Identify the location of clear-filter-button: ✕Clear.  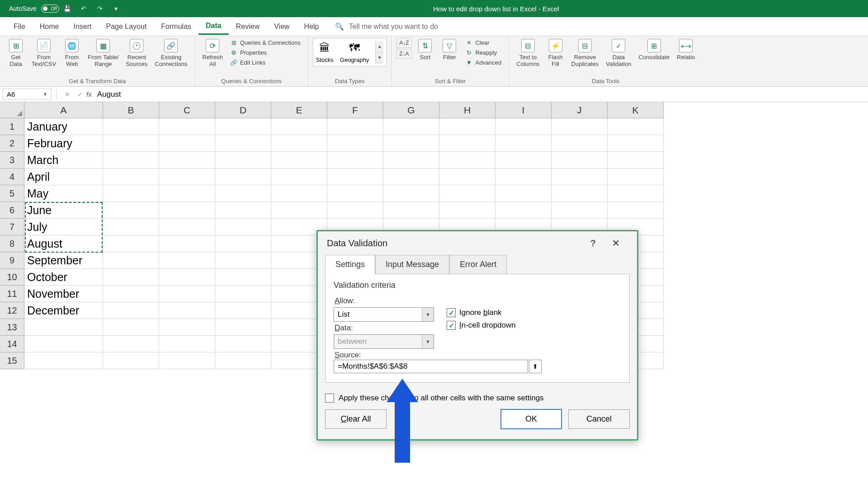
(483, 42).